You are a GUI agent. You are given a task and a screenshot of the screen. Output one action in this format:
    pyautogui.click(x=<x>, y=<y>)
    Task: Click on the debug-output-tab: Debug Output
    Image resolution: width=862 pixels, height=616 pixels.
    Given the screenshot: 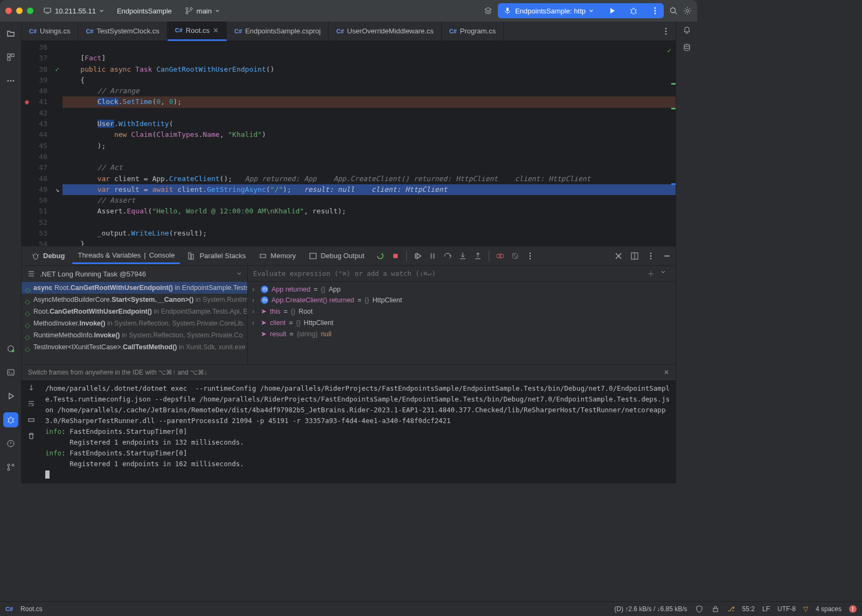 What is the action you would take?
    pyautogui.click(x=336, y=256)
    